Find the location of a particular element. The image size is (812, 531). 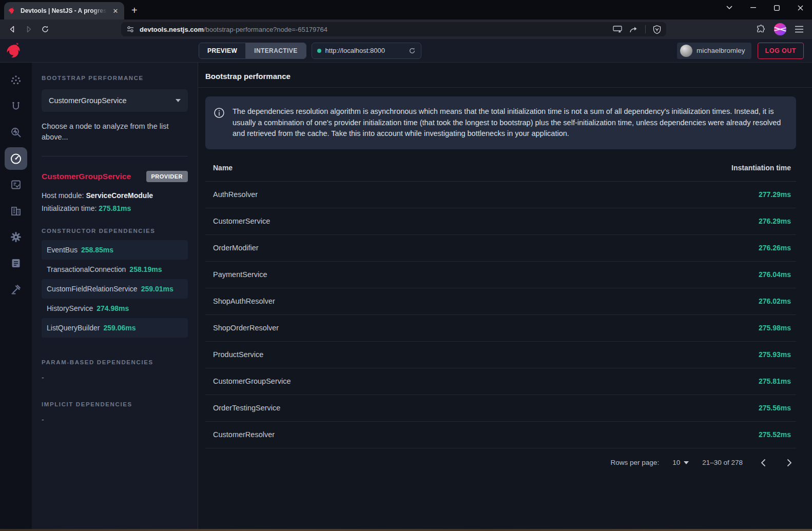

browser-tabbar: Devtools | NestJS - A progressive ✕ + is located at coordinates (406, 10).